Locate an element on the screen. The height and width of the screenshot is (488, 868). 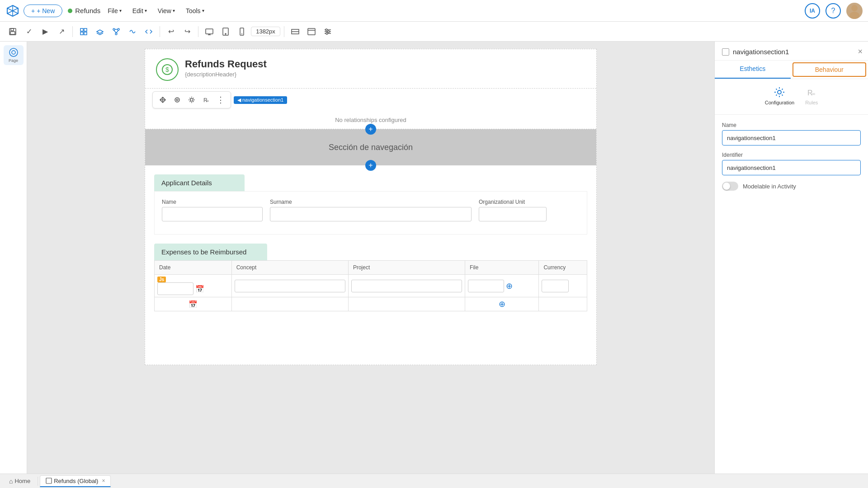
logic-button is located at coordinates (132, 32).